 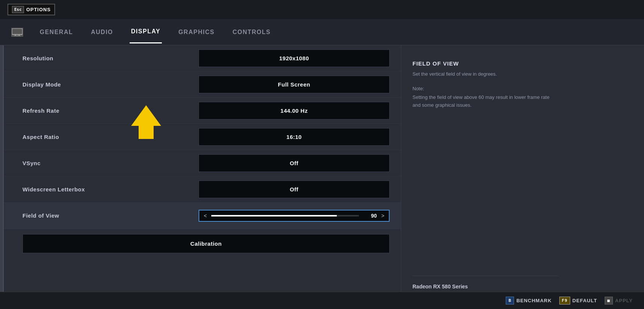 What do you see at coordinates (294, 58) in the screenshot?
I see `resolution-dropdown: 1920x1080` at bounding box center [294, 58].